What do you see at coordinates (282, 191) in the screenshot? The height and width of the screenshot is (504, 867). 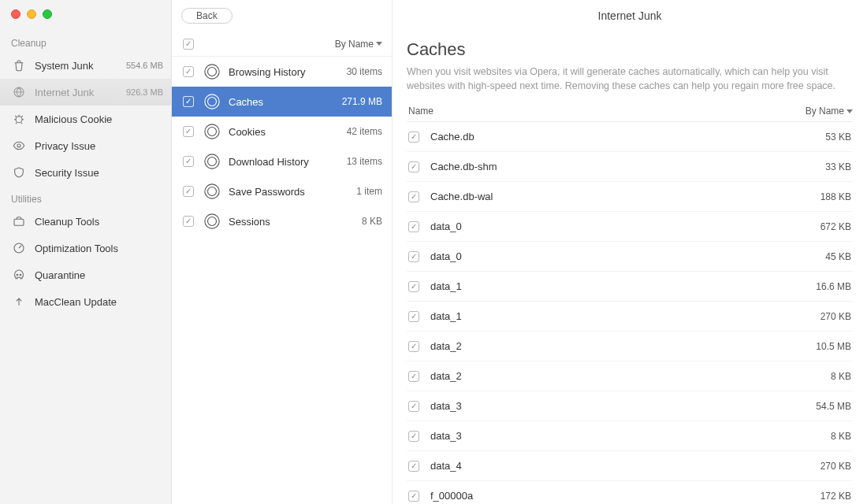 I see `category-row-save-passwords: Save Passwords1 item` at bounding box center [282, 191].